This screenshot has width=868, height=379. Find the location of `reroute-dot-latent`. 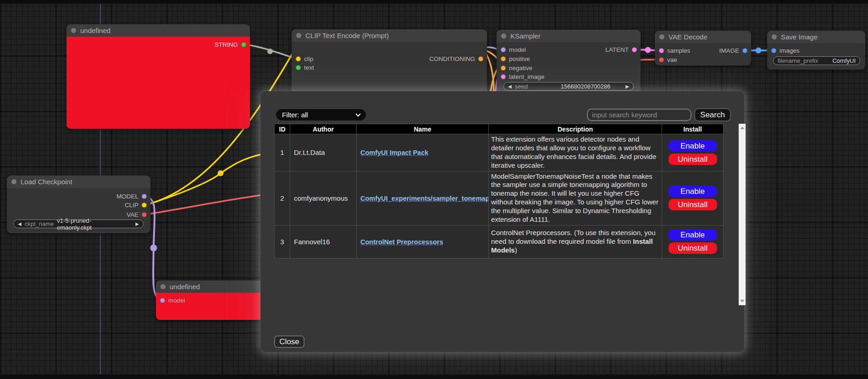

reroute-dot-latent is located at coordinates (648, 50).